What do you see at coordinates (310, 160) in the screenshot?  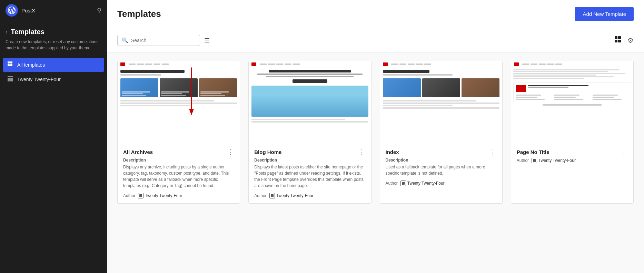 I see `card-desc-label: Description` at bounding box center [310, 160].